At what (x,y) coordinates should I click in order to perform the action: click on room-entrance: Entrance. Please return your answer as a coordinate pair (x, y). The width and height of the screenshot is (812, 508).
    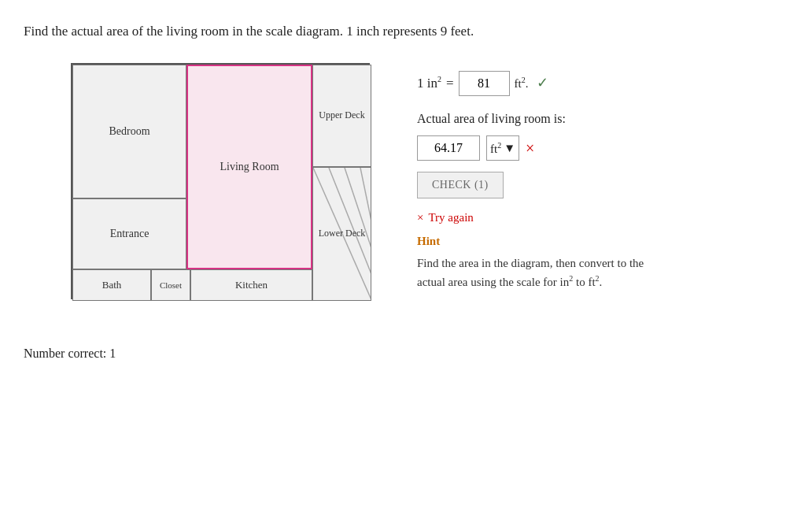
    Looking at the image, I should click on (129, 234).